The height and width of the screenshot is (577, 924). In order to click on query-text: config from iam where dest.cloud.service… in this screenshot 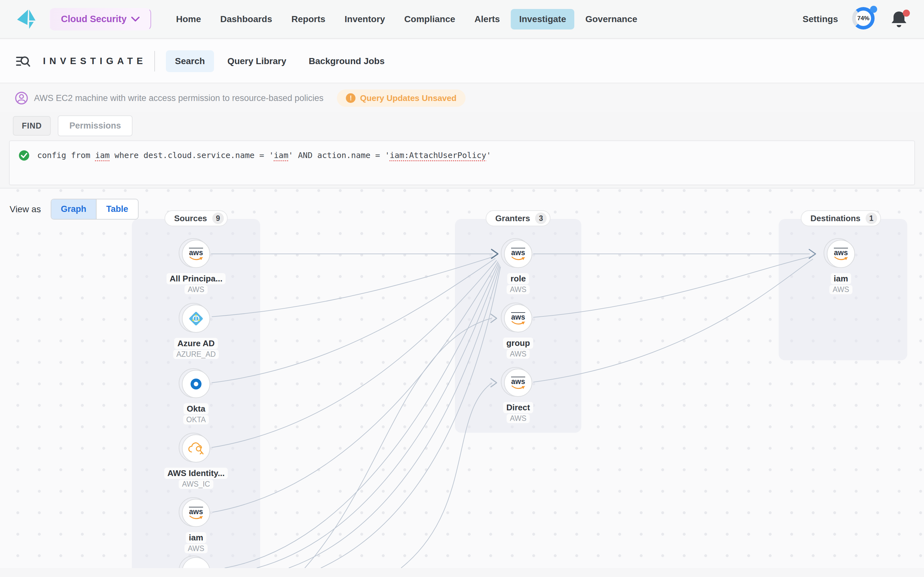, I will do `click(264, 155)`.